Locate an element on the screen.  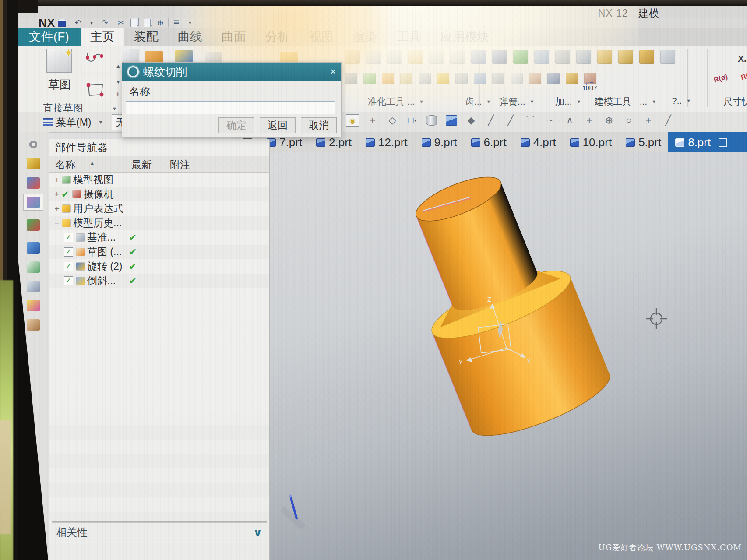
dim-xx-icon: X.X is located at coordinates (743, 59).